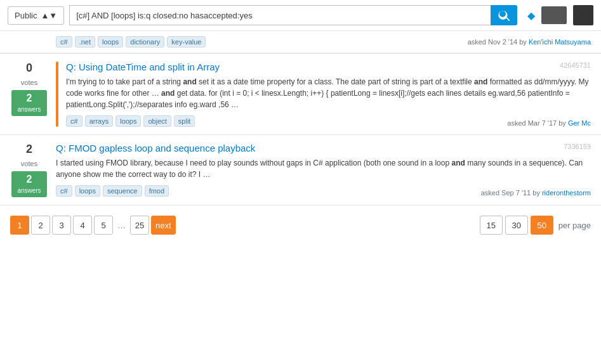 Image resolution: width=601 pixels, height=364 pixels. Describe the element at coordinates (536, 193) in the screenshot. I see `question-meta-q2: asked Sep 7 '11 by rideronthestorm` at that location.